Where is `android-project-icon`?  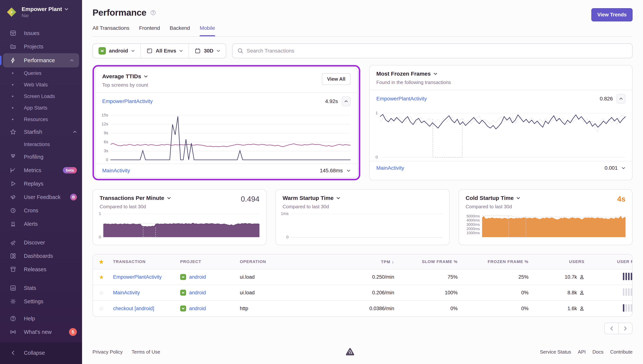 android-project-icon is located at coordinates (183, 293).